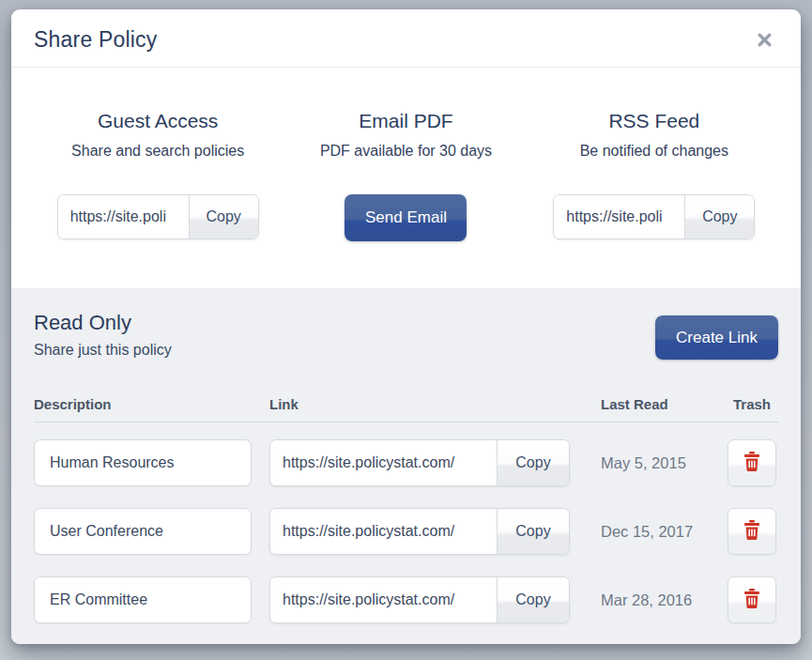 This screenshot has height=660, width=812. I want to click on table-header-row: Description Link Last Read Trash, so click(406, 409).